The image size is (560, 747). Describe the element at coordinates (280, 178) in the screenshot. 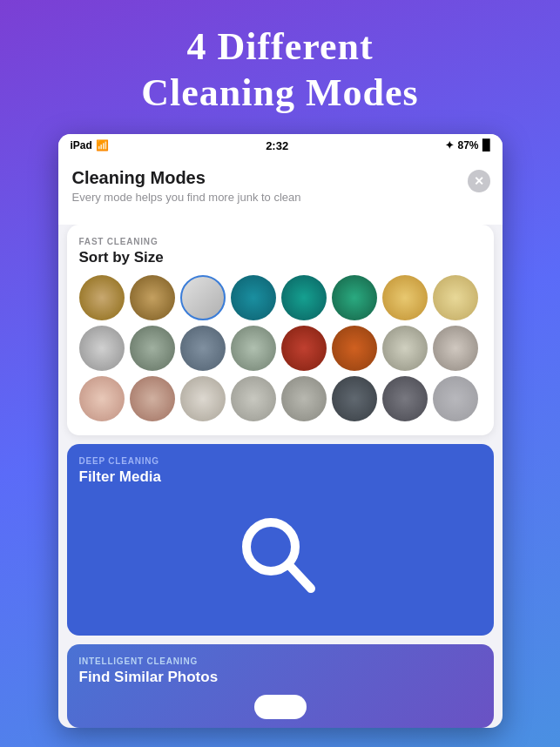

I see `app-title: Cleaning Modes` at that location.